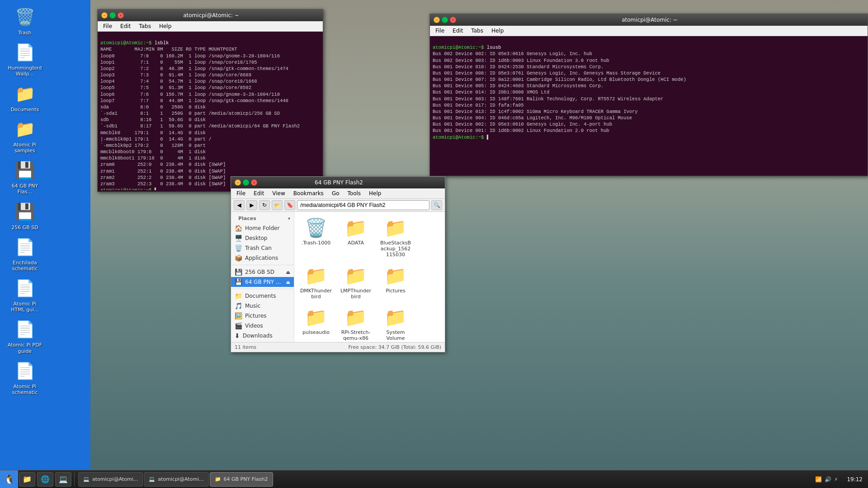  Describe the element at coordinates (238, 183) in the screenshot. I see `fm-minimize: −` at that location.